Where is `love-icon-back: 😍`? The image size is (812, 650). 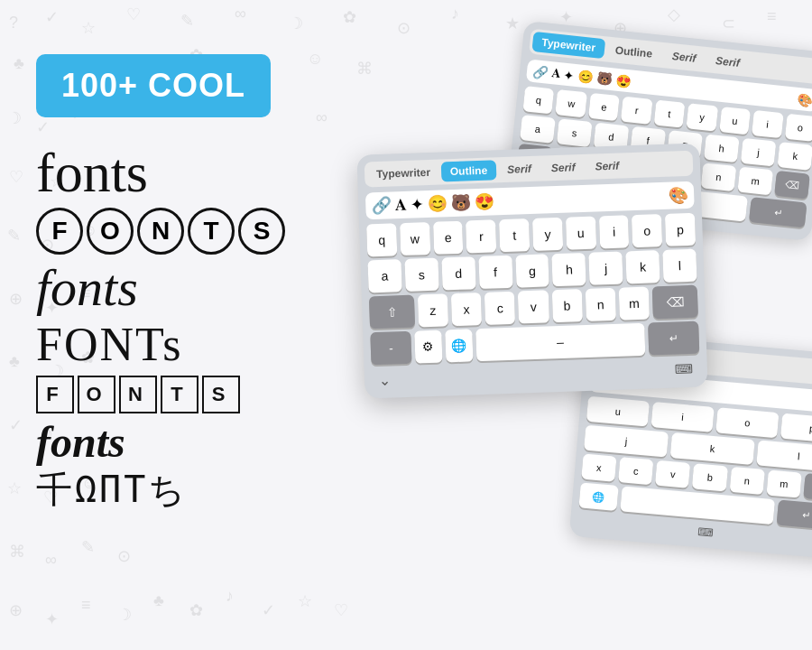 love-icon-back: 😍 is located at coordinates (624, 80).